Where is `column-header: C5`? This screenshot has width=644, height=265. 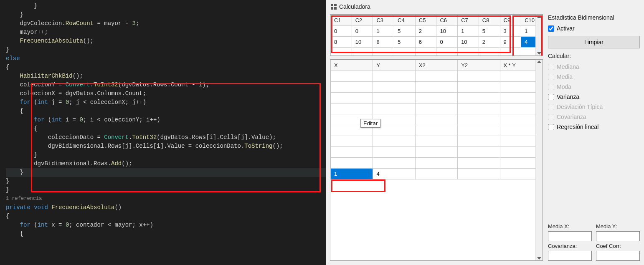
column-header: C5 is located at coordinates (426, 20).